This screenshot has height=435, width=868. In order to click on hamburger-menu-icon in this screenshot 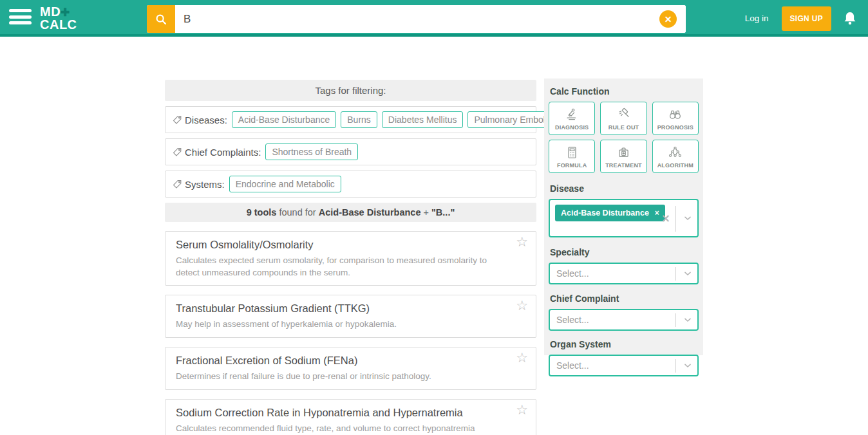, I will do `click(21, 18)`.